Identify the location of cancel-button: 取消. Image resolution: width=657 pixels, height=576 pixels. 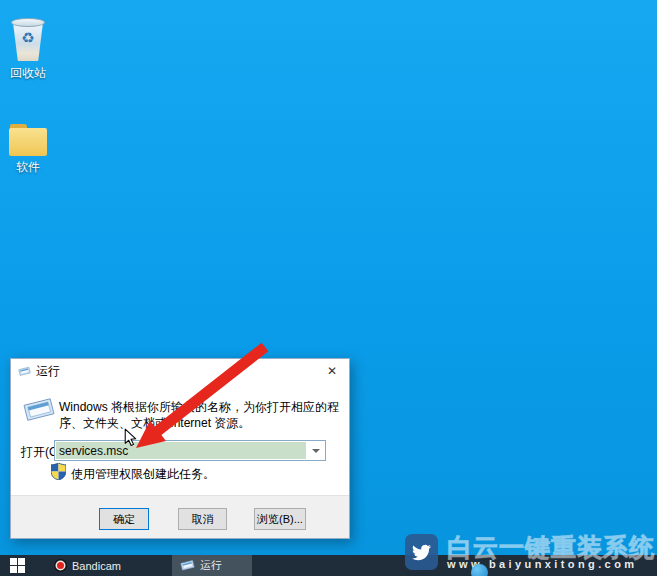
(202, 519).